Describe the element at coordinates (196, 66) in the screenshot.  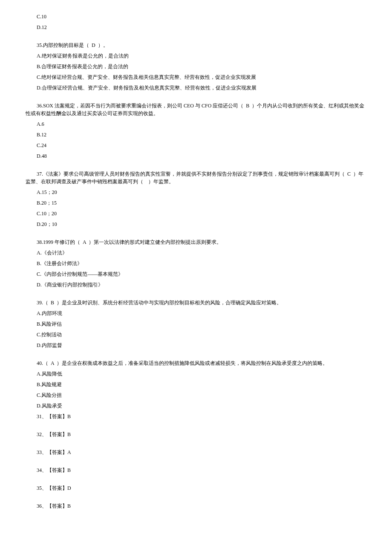
I see `text-line: B.合理保证财务报表是公允的，是合法的` at that location.